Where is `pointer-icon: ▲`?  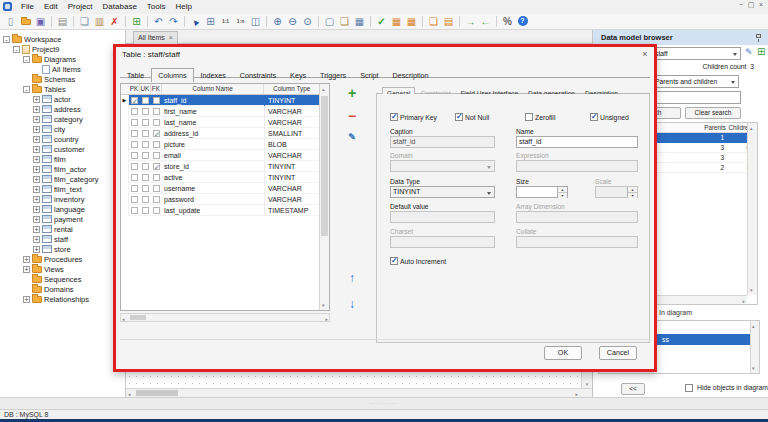 pointer-icon: ▲ is located at coordinates (196, 22).